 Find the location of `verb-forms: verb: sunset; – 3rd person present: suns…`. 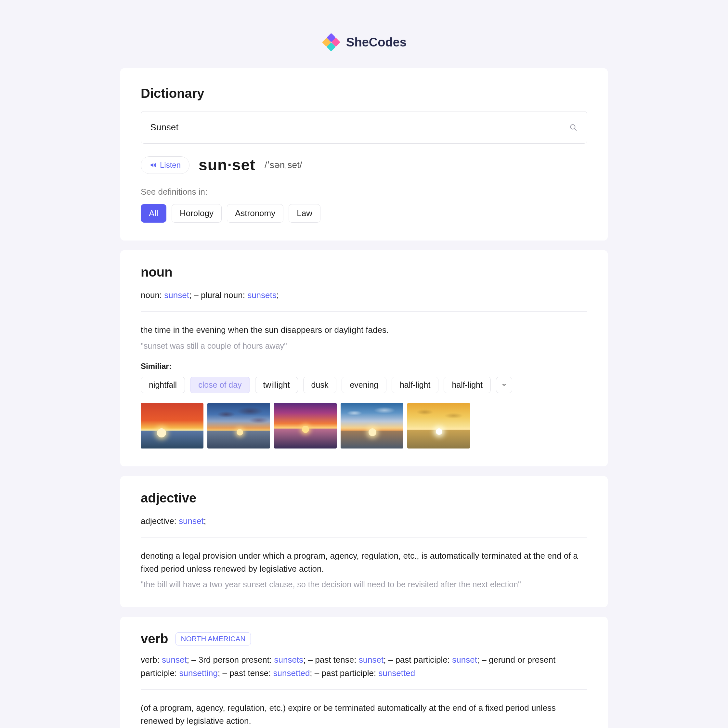

verb-forms: verb: sunset; – 3rd person present: suns… is located at coordinates (364, 666).